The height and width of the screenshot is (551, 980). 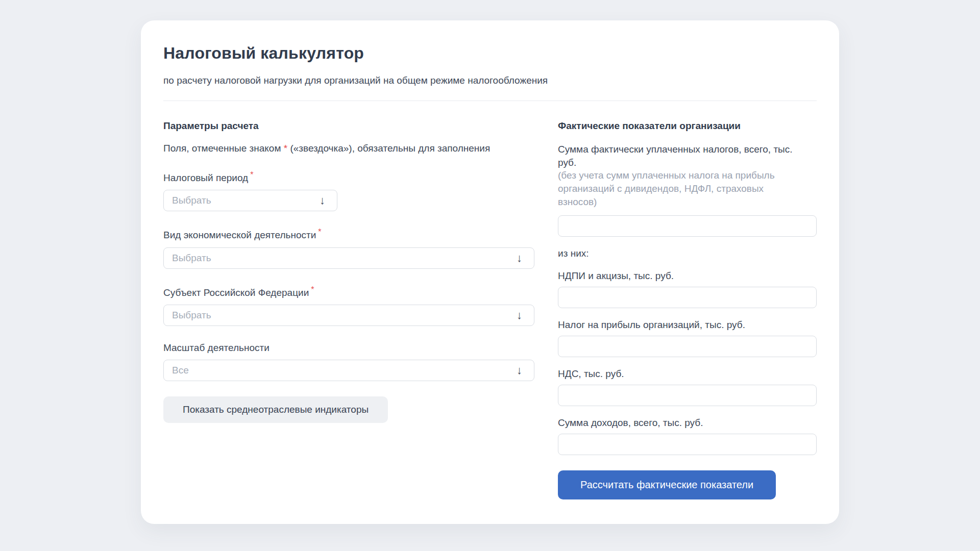 What do you see at coordinates (687, 297) in the screenshot?
I see `mineral-extraction-tax-input` at bounding box center [687, 297].